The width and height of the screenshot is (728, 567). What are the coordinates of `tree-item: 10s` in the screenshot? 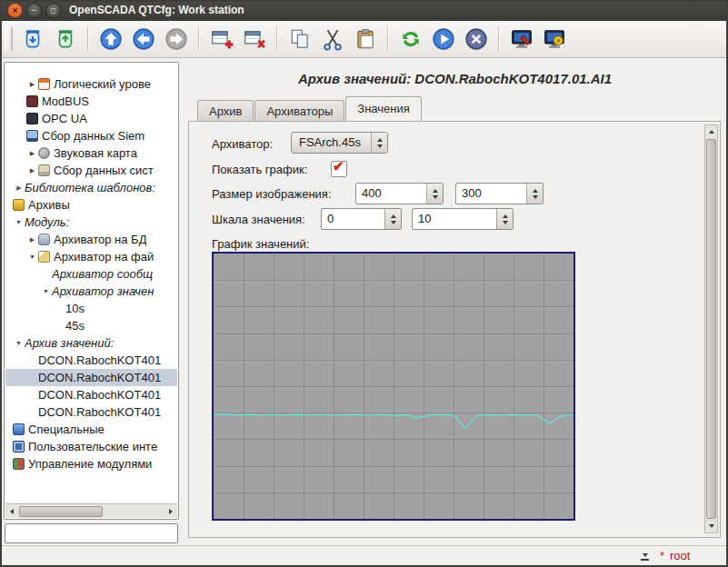 It's located at (91, 309).